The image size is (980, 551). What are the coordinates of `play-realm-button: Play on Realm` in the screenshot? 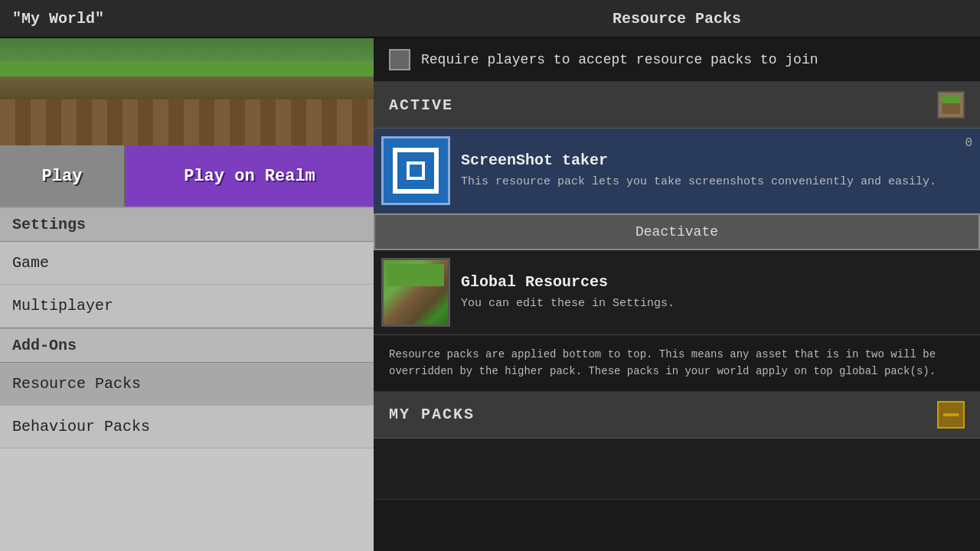 It's located at (250, 176).